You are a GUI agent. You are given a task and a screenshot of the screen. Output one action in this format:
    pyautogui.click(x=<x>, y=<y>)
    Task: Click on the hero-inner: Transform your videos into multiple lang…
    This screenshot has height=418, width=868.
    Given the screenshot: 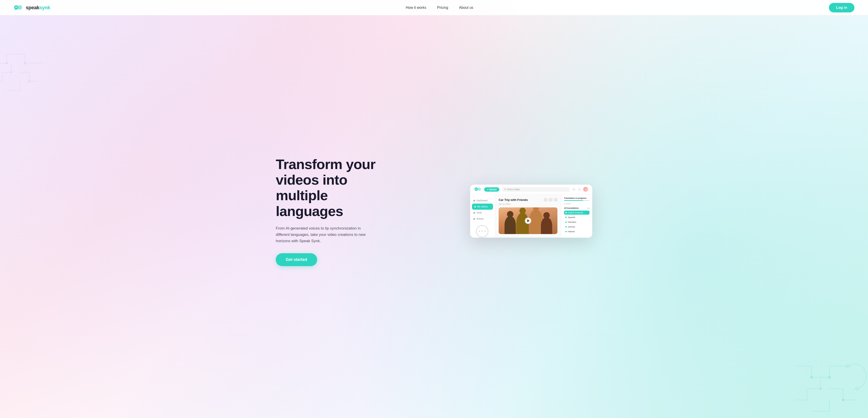 What is the action you would take?
    pyautogui.click(x=434, y=211)
    